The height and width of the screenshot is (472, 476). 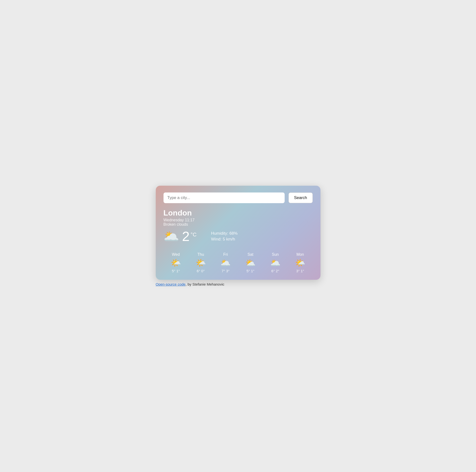 I want to click on weather-details: Humidity: 68% Wind: 5 km/h, so click(x=224, y=236).